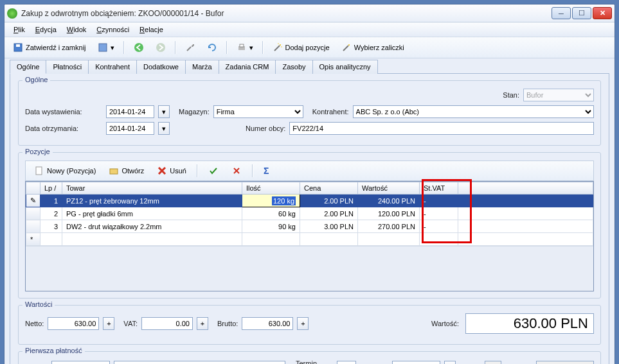  What do you see at coordinates (330, 112) in the screenshot?
I see `kontrahent-label: Kontrahent:` at bounding box center [330, 112].